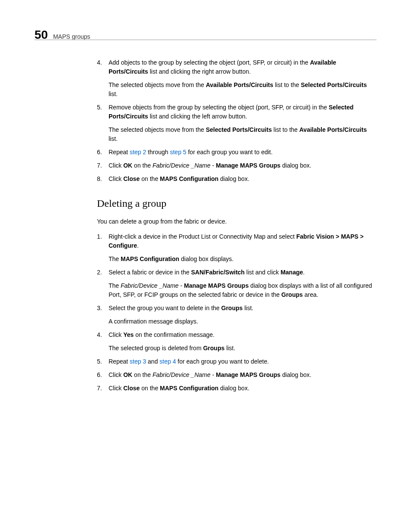  What do you see at coordinates (236, 375) in the screenshot?
I see `list-item: 6.Click OK on the Fabric/Device _Name - …` at bounding box center [236, 375].